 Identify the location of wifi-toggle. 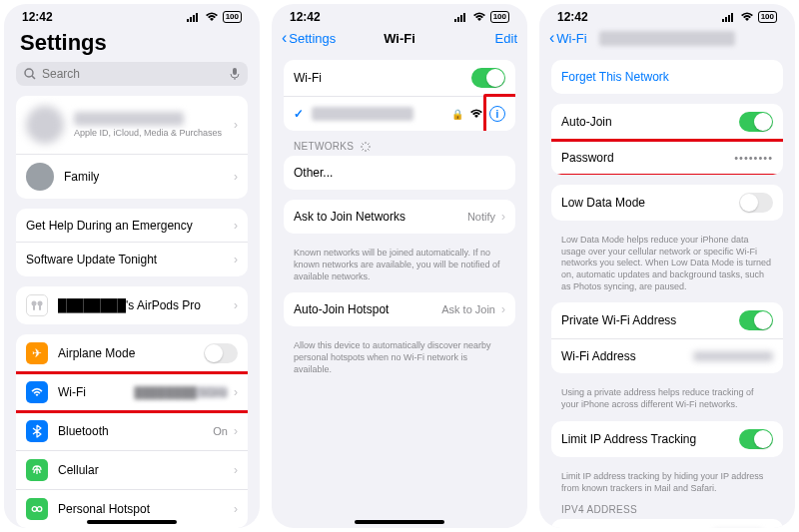
(488, 78).